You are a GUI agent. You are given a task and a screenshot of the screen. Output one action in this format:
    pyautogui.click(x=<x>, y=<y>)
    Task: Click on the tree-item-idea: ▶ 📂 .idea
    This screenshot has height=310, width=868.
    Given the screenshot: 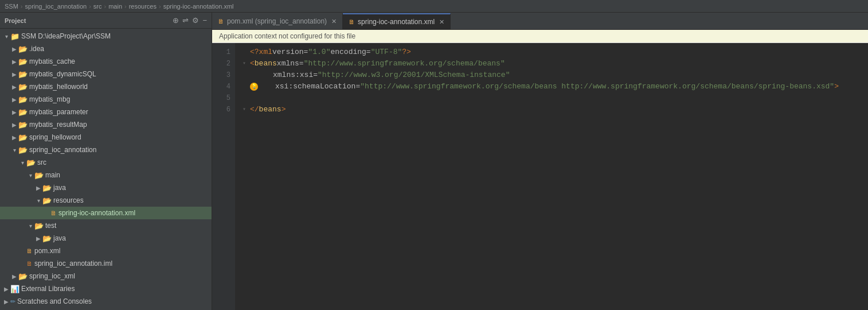 What is the action you would take?
    pyautogui.click(x=105, y=49)
    